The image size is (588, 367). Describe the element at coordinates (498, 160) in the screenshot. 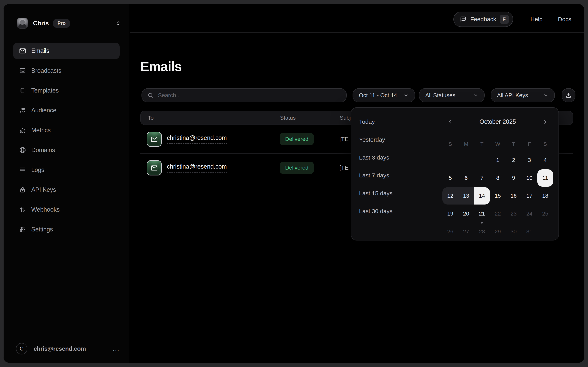

I see `calendar-day-1: 1` at that location.